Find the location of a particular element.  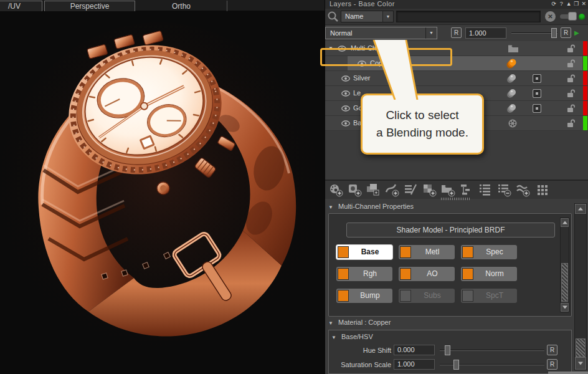

material-sphere-icon is located at coordinates (512, 79).